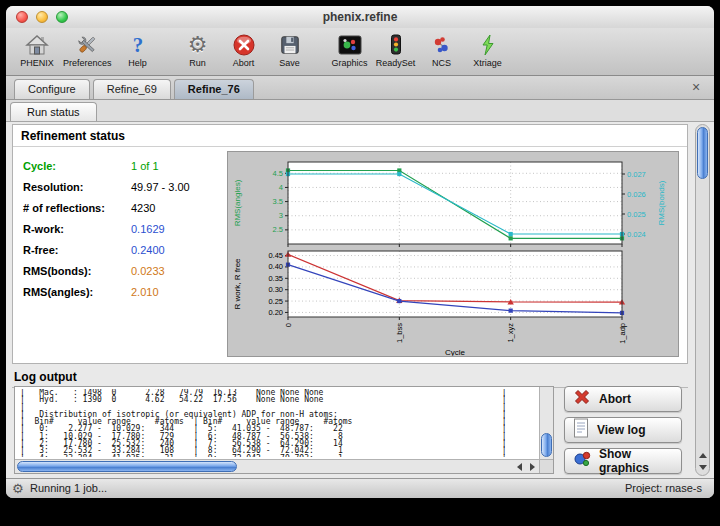 The height and width of the screenshot is (526, 720). I want to click on toolbar-phenix-button: PHENIX, so click(37, 50).